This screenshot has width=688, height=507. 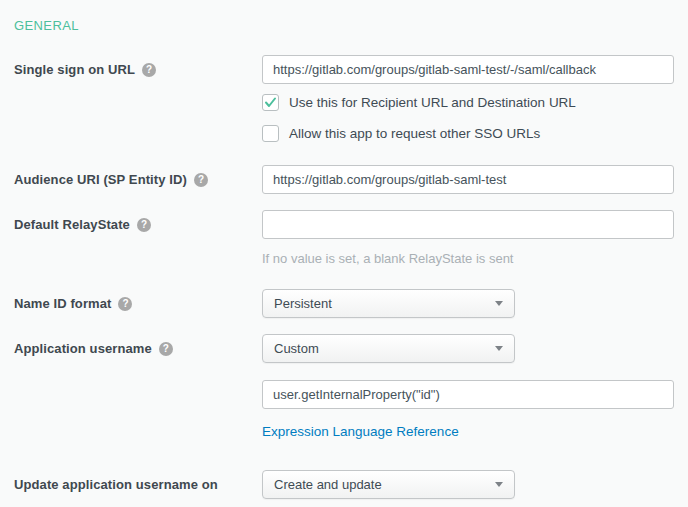 I want to click on name-id-format-select: Persistent, so click(x=388, y=304).